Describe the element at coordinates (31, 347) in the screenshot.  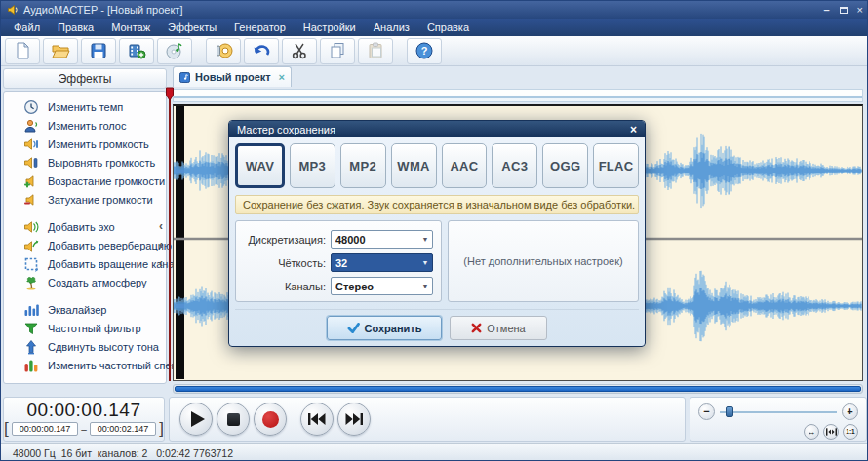
I see `pitch-icon` at that location.